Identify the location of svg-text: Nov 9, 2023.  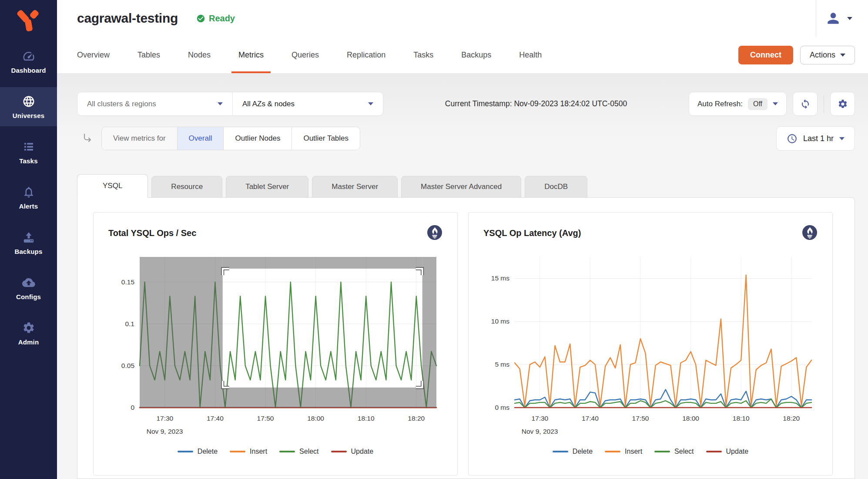
(165, 431).